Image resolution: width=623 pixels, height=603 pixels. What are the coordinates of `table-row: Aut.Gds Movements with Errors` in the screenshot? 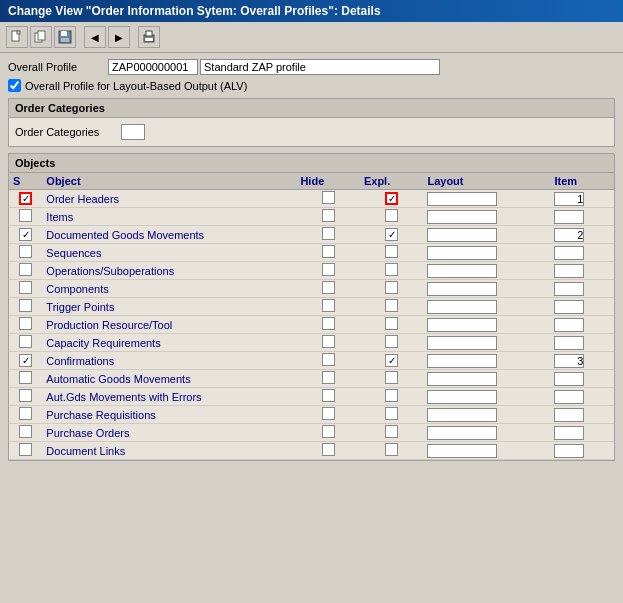 It's located at (312, 397).